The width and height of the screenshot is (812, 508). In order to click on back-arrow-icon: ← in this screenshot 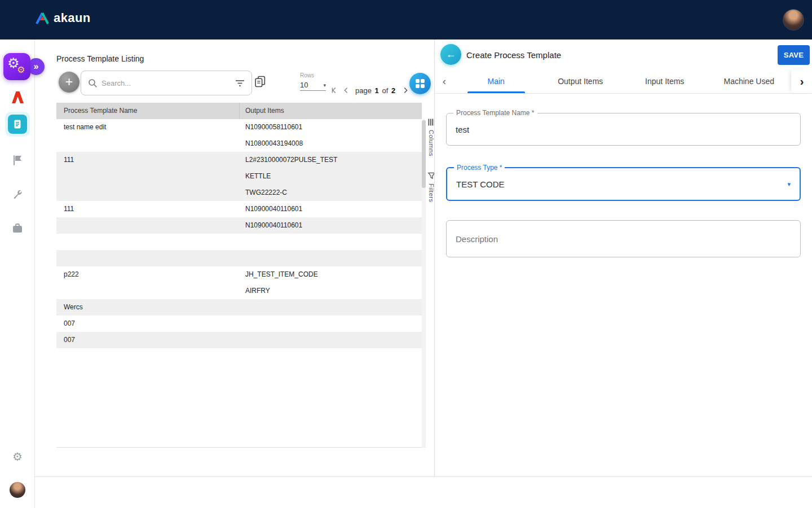, I will do `click(451, 54)`.